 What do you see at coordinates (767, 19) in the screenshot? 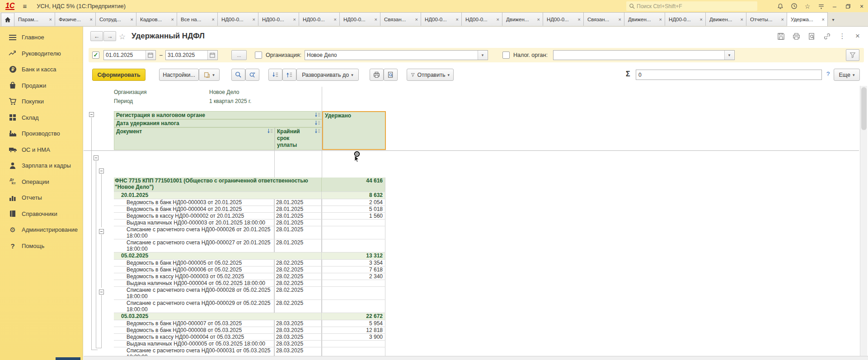
I see `tab-18: Отчеты...×` at bounding box center [767, 19].